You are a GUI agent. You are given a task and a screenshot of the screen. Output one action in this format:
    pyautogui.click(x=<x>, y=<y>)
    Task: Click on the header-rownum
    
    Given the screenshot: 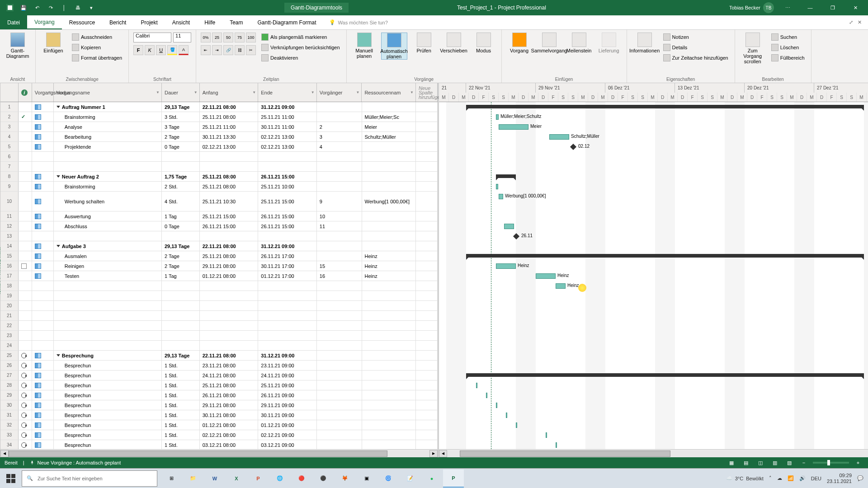 What is the action you would take?
    pyautogui.click(x=9, y=92)
    